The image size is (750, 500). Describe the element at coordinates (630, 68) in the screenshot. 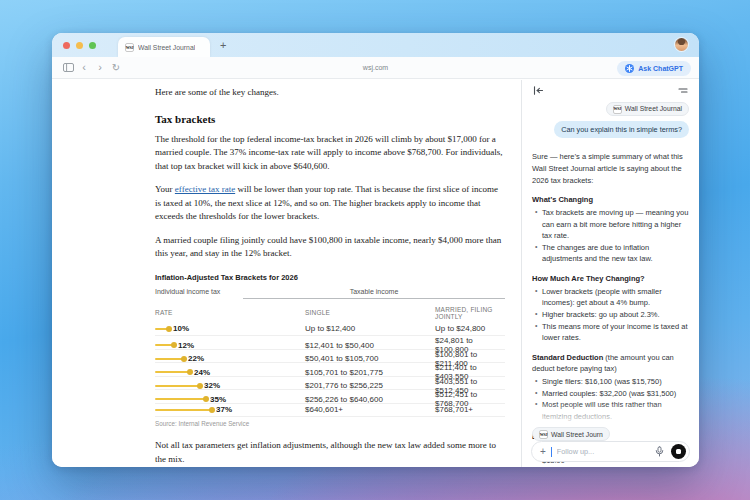

I see `chatgpt-icon` at that location.